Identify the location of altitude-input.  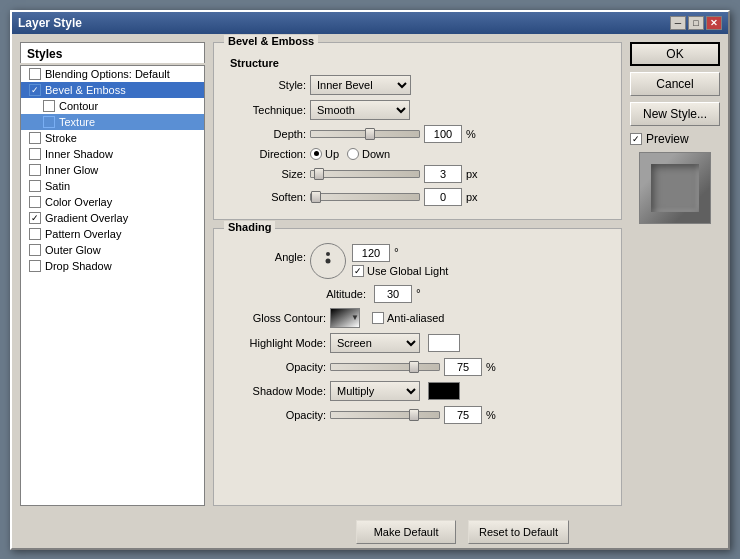
(393, 294).